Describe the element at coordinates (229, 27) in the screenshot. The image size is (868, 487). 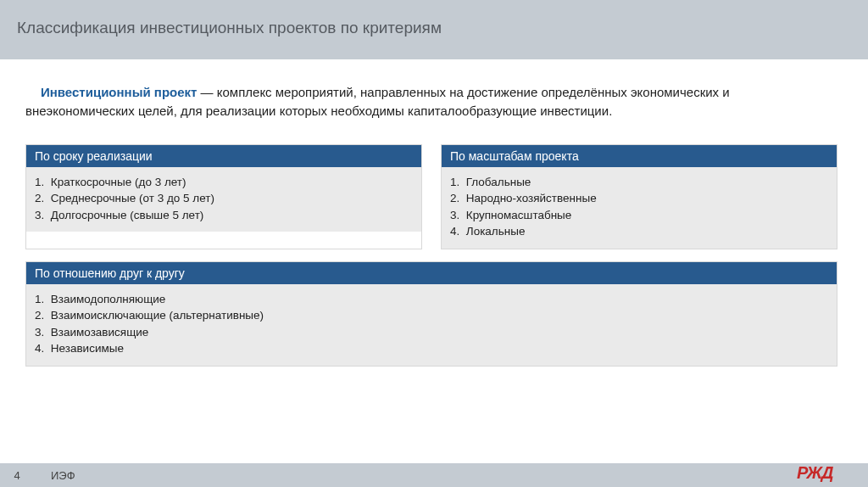
I see `slide-title: Классификация инвестиционных проектов по…` at that location.